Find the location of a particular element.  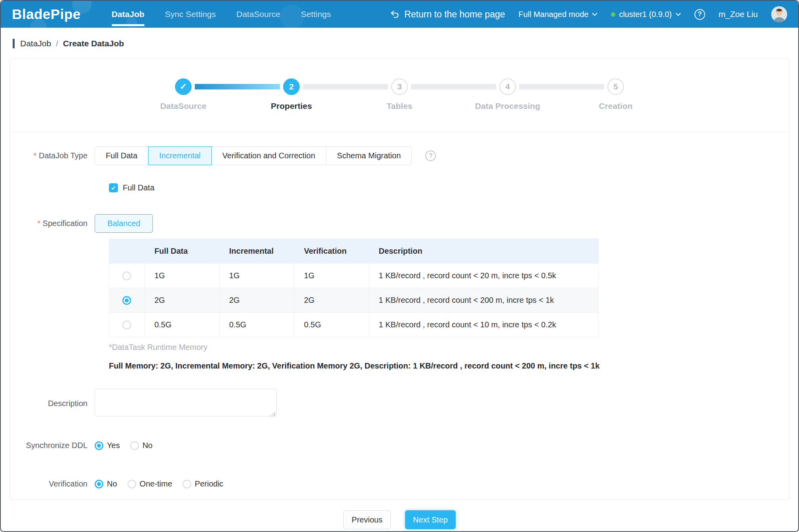

avatar is located at coordinates (779, 14).